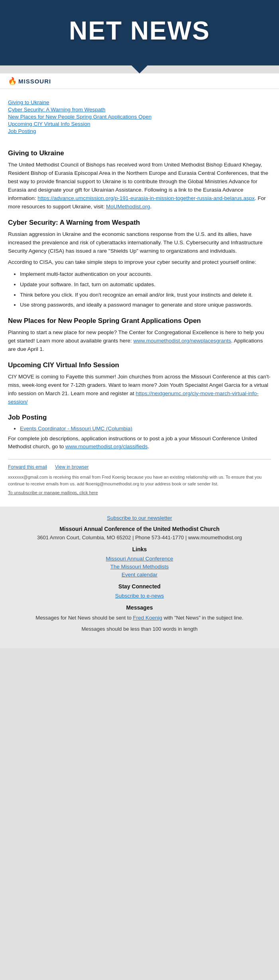 The image size is (279, 980). Describe the element at coordinates (145, 274) in the screenshot. I see `list-item: Implement multi-factor authentication on…` at that location.